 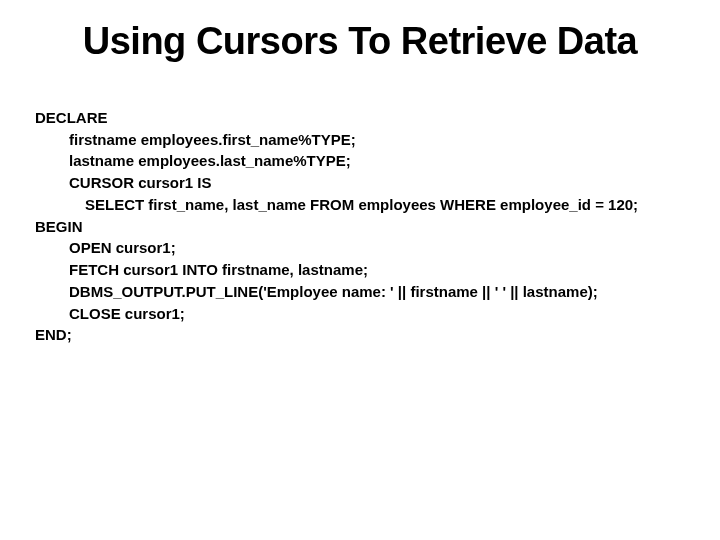 What do you see at coordinates (360, 42) in the screenshot?
I see `page-title: Using Cursors To Retrieve Data` at bounding box center [360, 42].